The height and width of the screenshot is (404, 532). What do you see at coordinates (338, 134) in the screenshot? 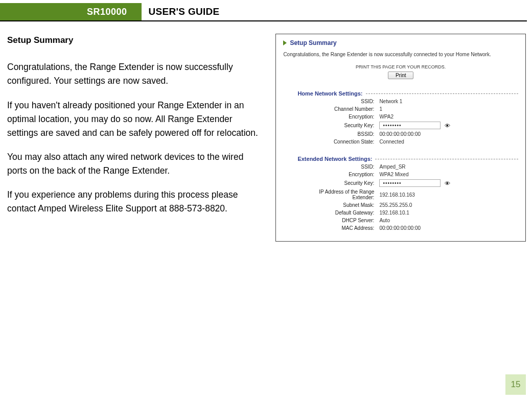
I see `label: BSSID:` at bounding box center [338, 134].